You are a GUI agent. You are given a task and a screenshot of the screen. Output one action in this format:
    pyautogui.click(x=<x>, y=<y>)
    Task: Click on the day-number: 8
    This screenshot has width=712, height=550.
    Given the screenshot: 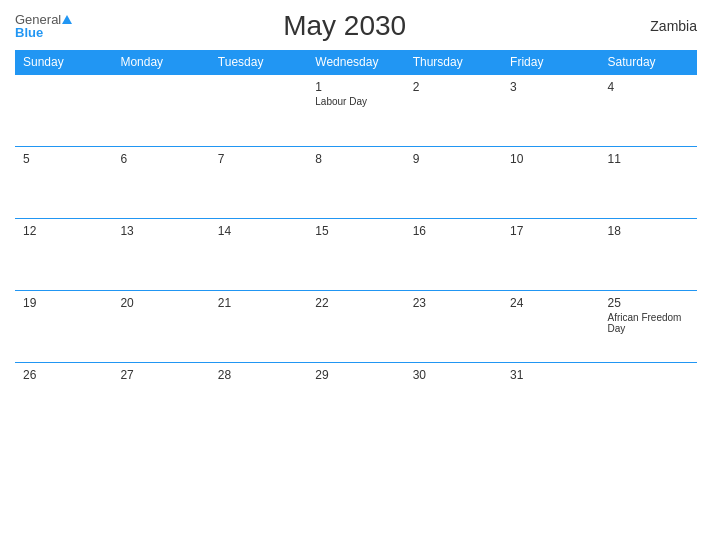 What is the action you would take?
    pyautogui.click(x=356, y=159)
    